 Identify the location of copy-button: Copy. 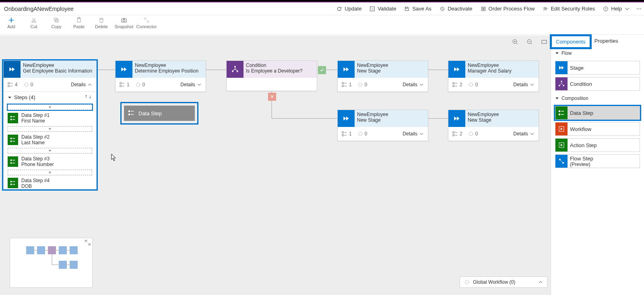
(56, 23).